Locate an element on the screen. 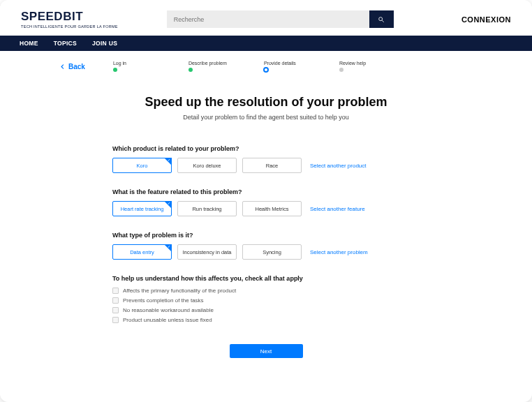  option-race: Race is located at coordinates (272, 165).